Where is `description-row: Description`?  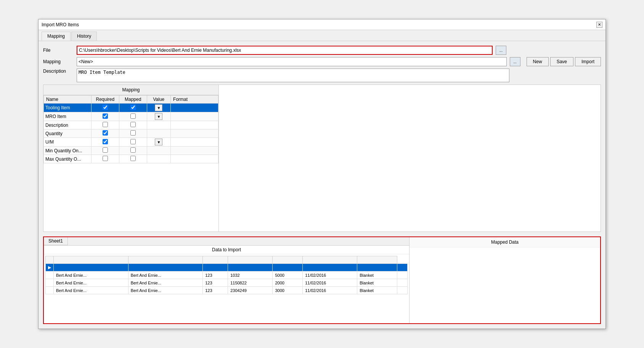
description-row: Description is located at coordinates (322, 75).